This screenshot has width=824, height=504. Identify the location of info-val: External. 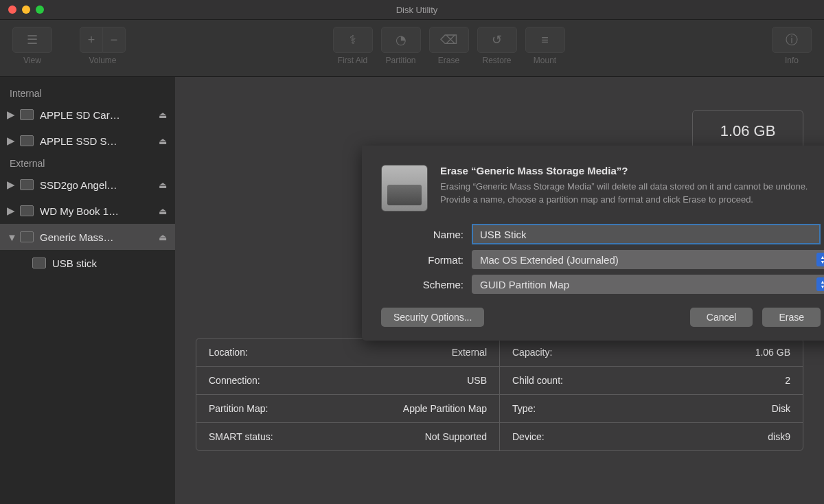
(470, 352).